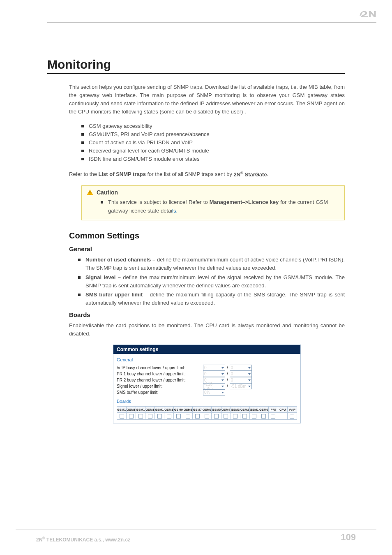  What do you see at coordinates (207, 413) in the screenshot?
I see `boards-table: GSM15GSM14GSM13GSM12GSM11GSM10GSM9GSM8GS…` at bounding box center [207, 413].